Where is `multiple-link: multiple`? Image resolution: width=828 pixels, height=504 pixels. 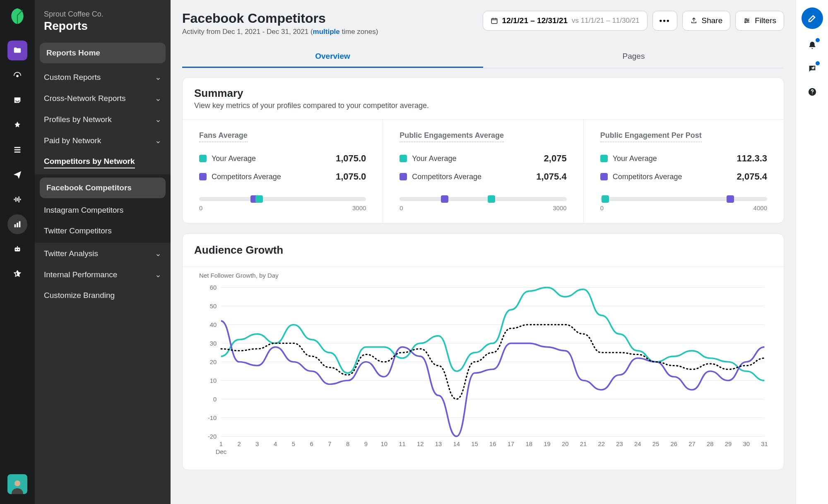
multiple-link: multiple is located at coordinates (326, 31).